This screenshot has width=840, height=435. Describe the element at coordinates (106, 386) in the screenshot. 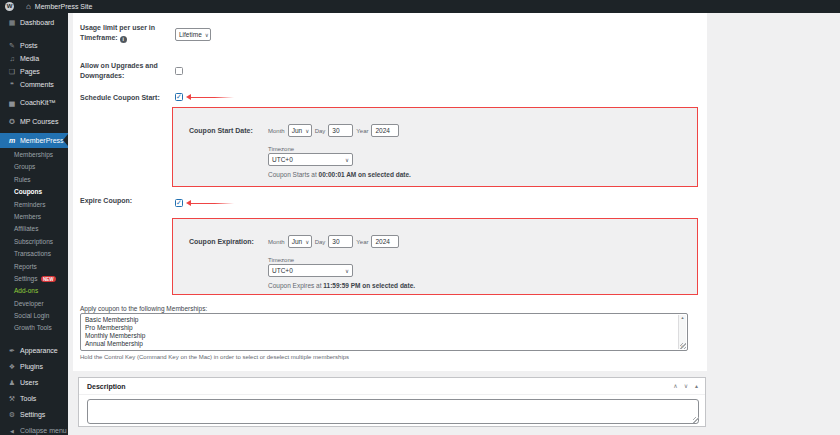

I see `description-title: Description` at that location.